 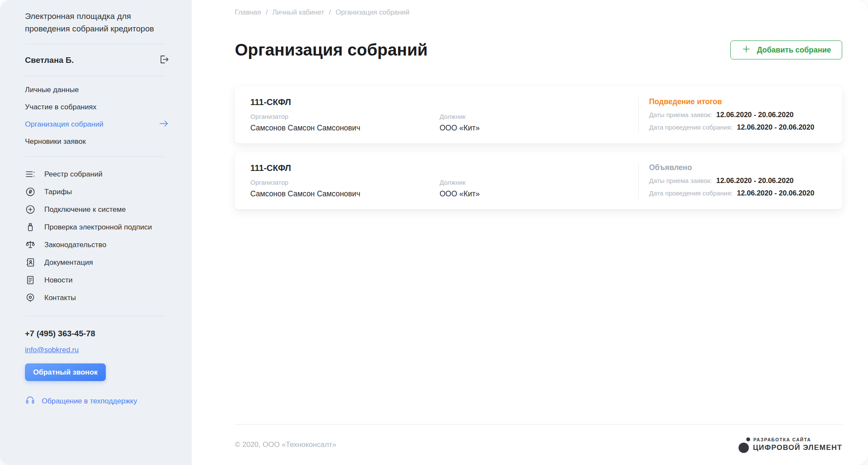 I want to click on page-title: Организация собраний, so click(x=331, y=50).